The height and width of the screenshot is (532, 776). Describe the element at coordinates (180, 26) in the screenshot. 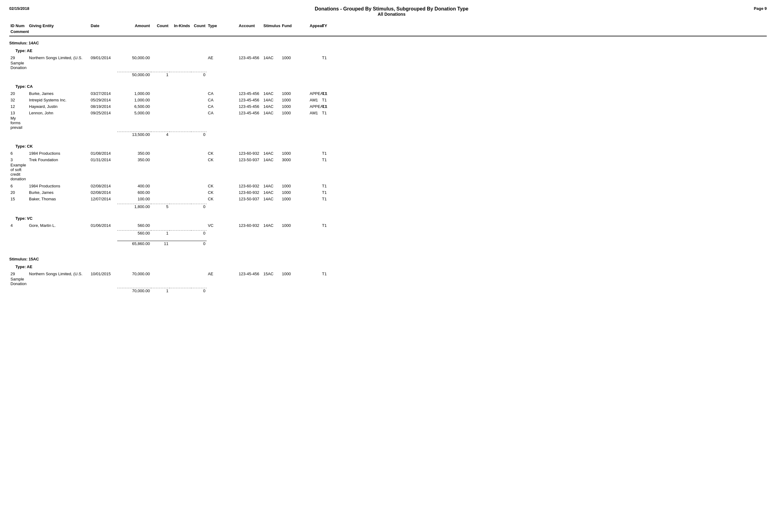

I see `col-inkinds: In-Kinds` at that location.